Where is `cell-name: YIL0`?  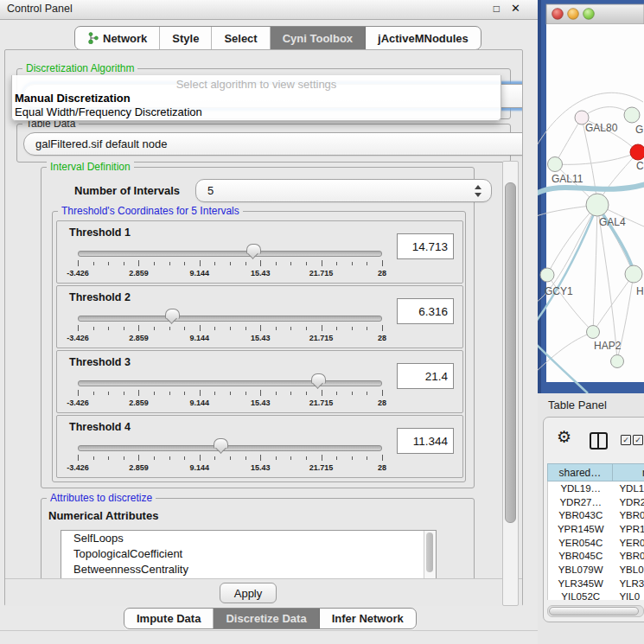
cell-name: YIL0 is located at coordinates (628, 596).